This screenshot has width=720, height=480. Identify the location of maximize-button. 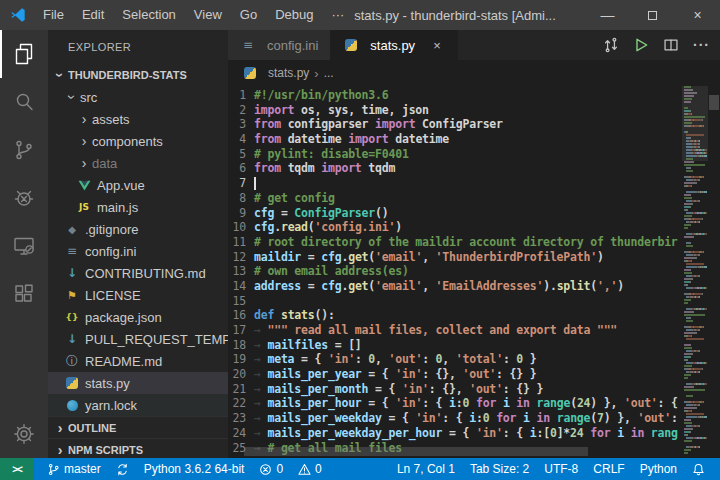
(652, 15).